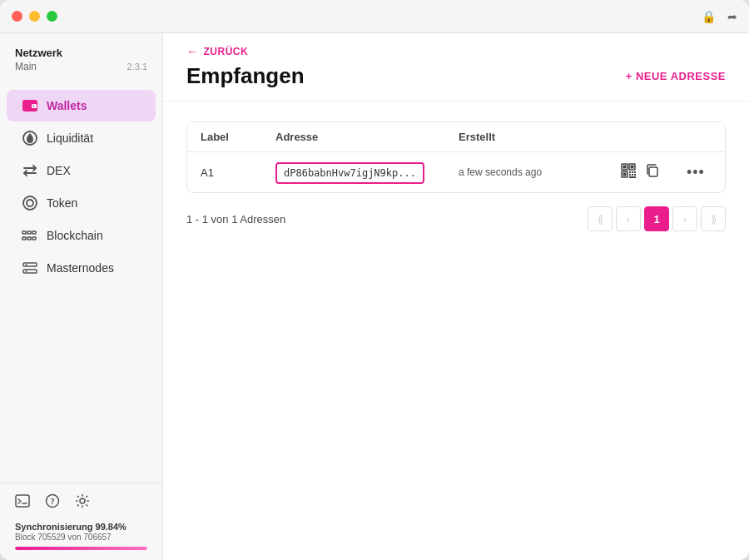 Image resolution: width=749 pixels, height=560 pixels. What do you see at coordinates (732, 17) in the screenshot?
I see `share-icon: ➦` at bounding box center [732, 17].